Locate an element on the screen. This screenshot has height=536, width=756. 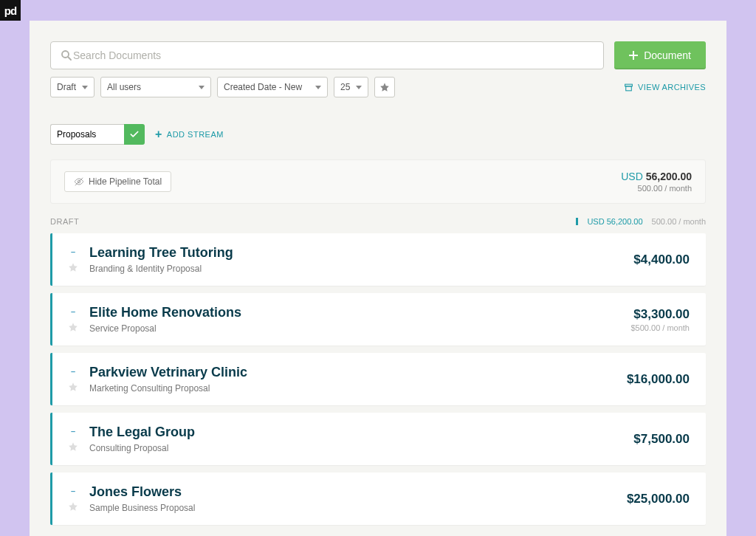
pipeline-recurring: 500.00 / month is located at coordinates (656, 188).